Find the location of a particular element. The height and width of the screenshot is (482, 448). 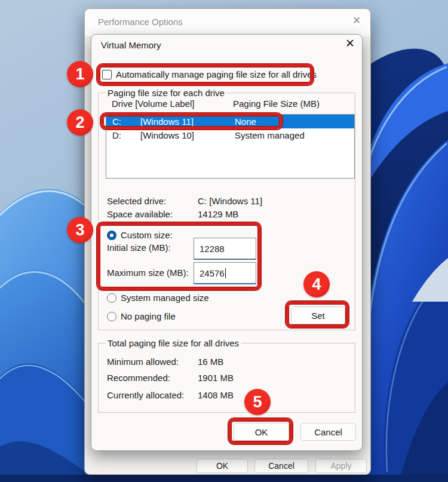

drive-letter: C: is located at coordinates (127, 122).